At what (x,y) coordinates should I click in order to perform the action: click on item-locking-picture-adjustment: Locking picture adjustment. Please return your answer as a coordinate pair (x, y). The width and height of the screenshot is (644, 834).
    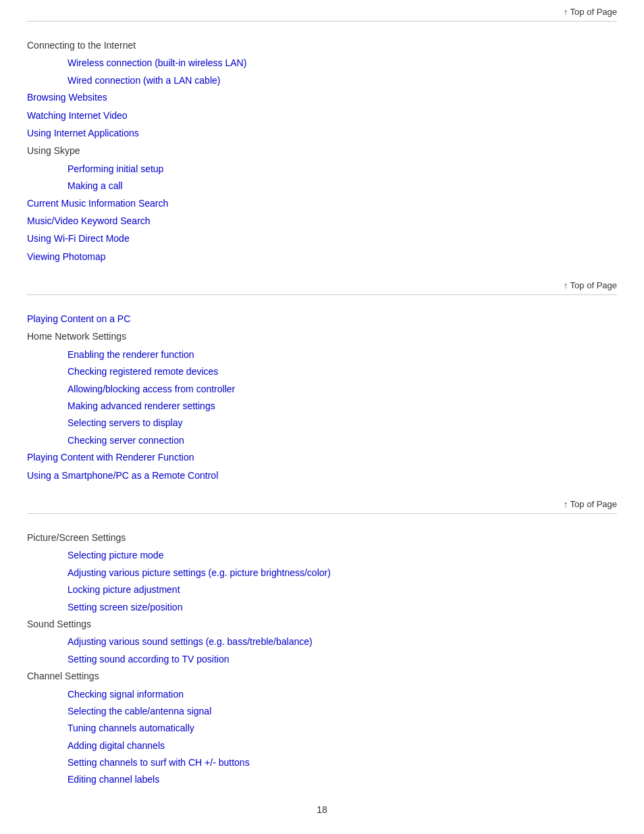
    Looking at the image, I should click on (322, 590).